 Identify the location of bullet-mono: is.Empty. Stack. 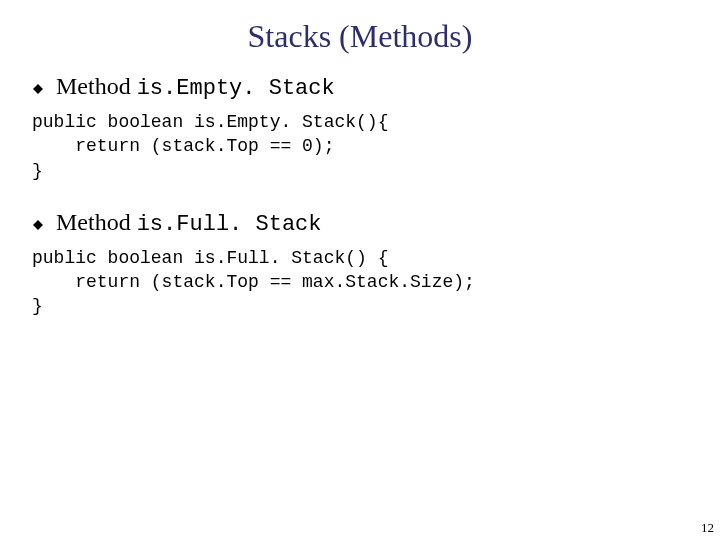
(236, 88).